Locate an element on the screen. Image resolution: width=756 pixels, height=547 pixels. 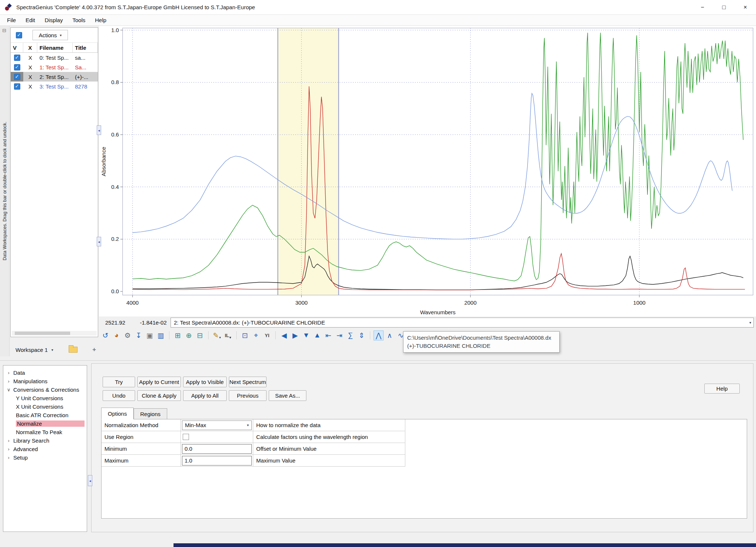
workspace-selector: Workspace 1 ▾ is located at coordinates (32, 350).